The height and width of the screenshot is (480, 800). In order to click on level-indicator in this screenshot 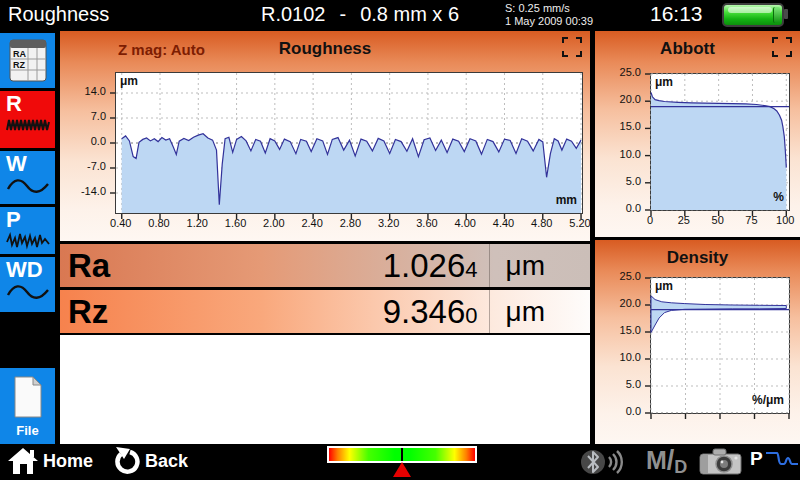, I will do `click(402, 454)`.